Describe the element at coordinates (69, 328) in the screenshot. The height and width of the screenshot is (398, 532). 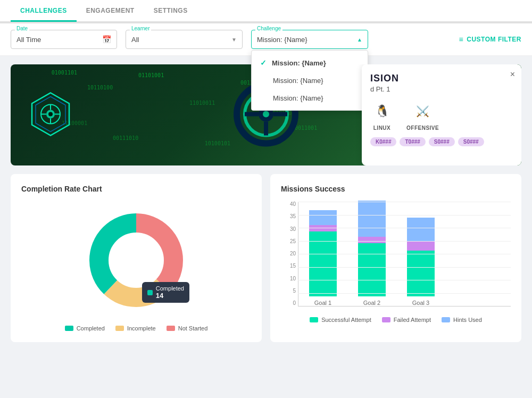
I see `legend-completed-dot` at that location.